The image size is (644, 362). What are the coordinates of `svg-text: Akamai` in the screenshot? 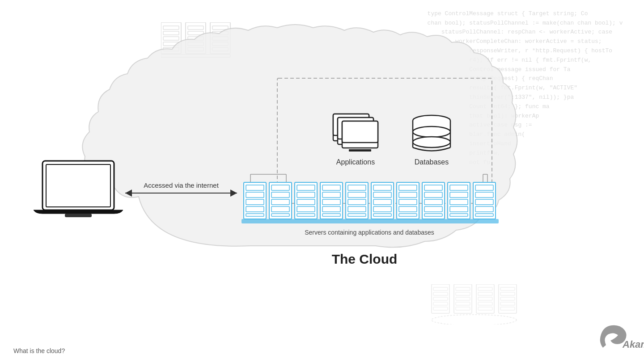 It's located at (633, 344).